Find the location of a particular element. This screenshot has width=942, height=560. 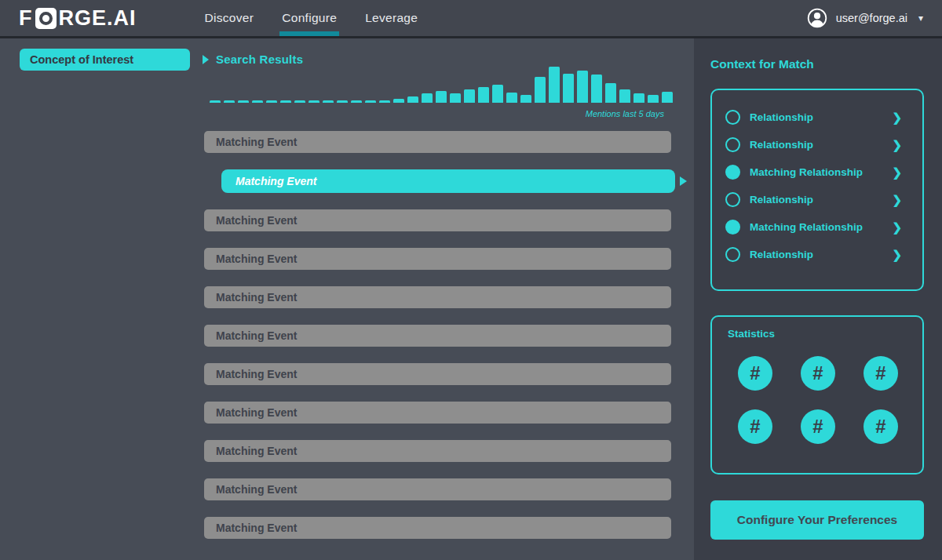

matching-event-bar-selected: Matching Event is located at coordinates (448, 181).